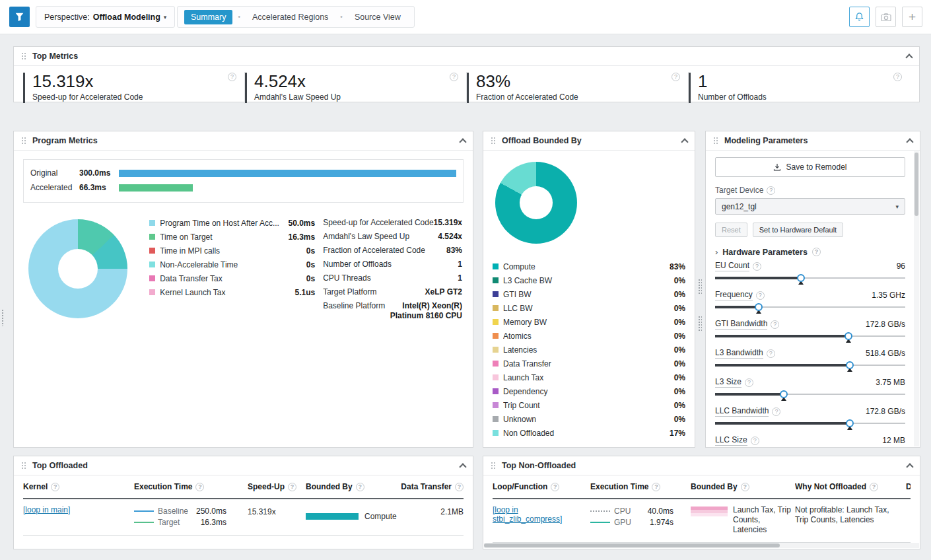 The height and width of the screenshot is (560, 931). I want to click on modeling-parameters-header: Modeling Parameters, so click(813, 141).